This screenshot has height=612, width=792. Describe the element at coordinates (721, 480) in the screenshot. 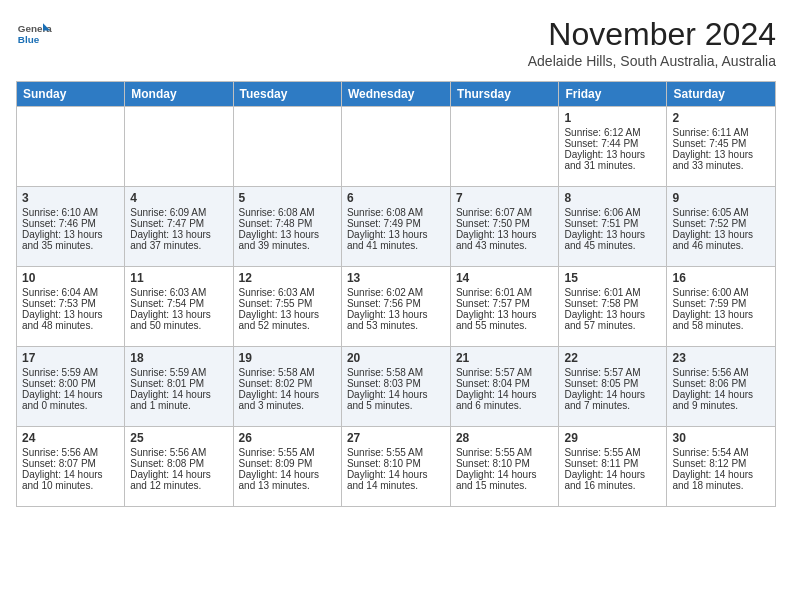

I see `day-info: Daylight: 14 hours and 18 minutes.` at that location.